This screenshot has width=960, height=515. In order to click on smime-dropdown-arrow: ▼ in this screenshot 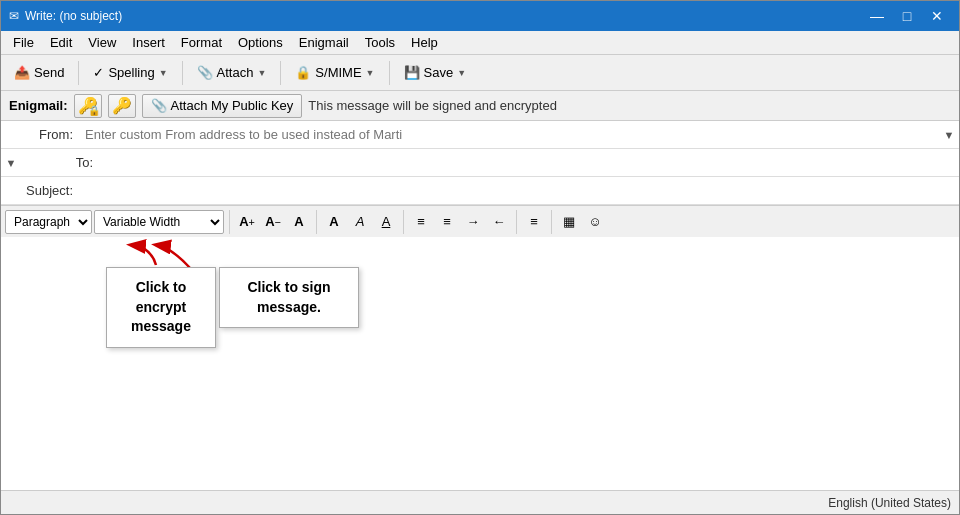, I will do `click(370, 73)`.